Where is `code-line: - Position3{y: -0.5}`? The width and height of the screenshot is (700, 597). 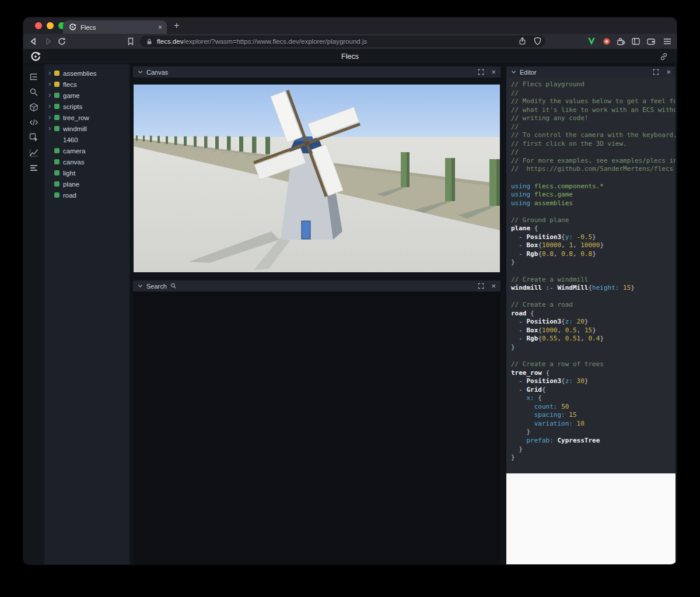
code-line: - Position3{y: -0.5} is located at coordinates (591, 238).